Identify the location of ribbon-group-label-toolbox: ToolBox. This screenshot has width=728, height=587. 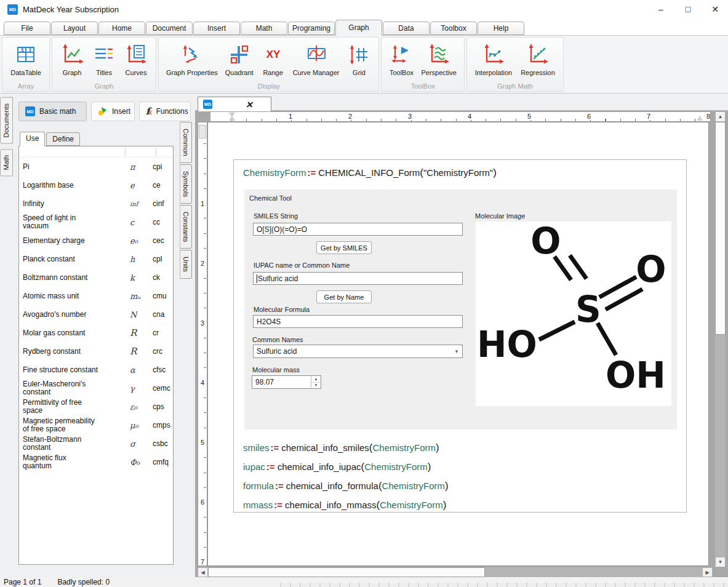
(422, 86).